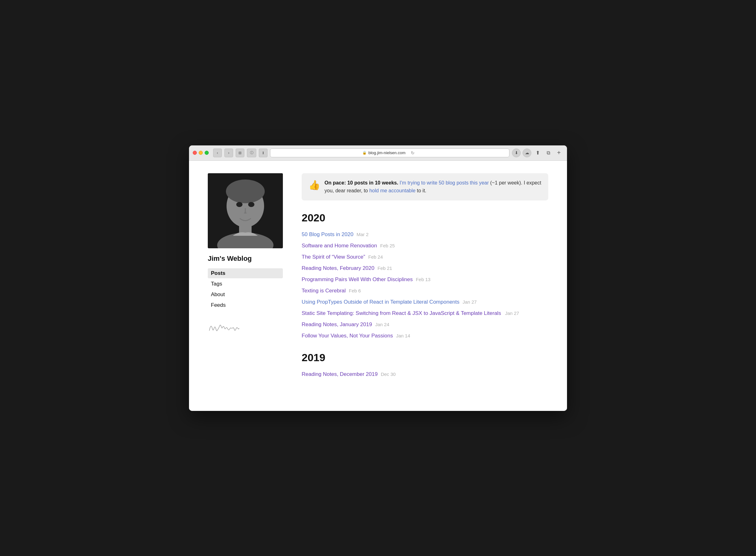  I want to click on list-item: Follow Your Values, Not Your Passions Ja…, so click(425, 336).